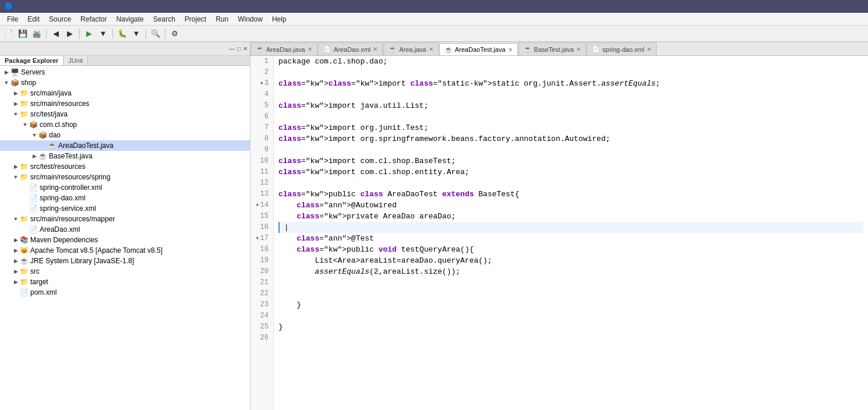  I want to click on search-button: 🔍, so click(156, 34).